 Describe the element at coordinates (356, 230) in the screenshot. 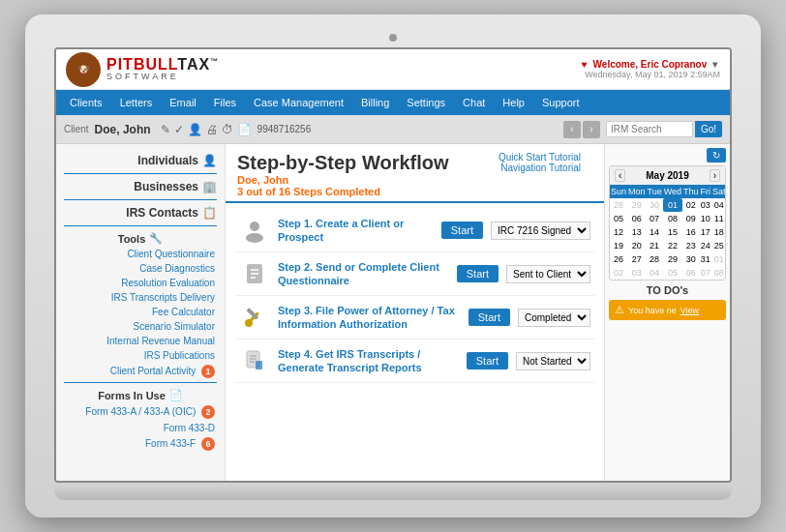

I see `step-1-title: Step 1. Create a Client or Prospect` at that location.